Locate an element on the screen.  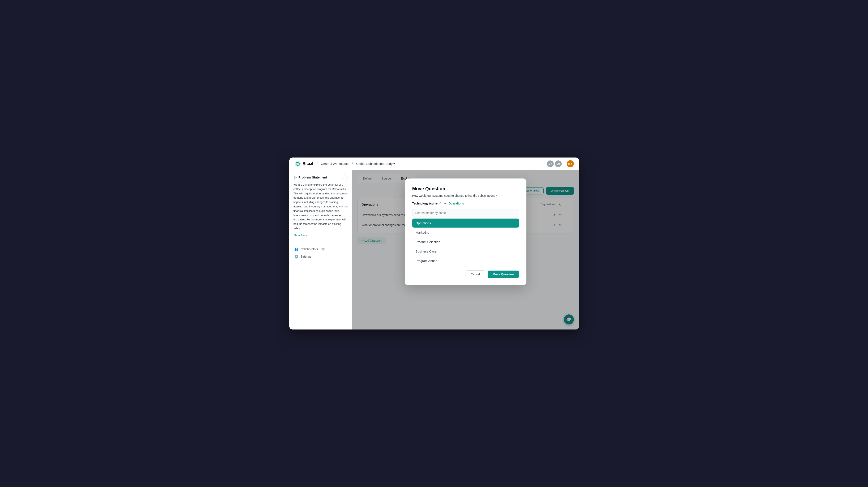
modal-question-text: How would our systems need to change to … is located at coordinates (466, 196).